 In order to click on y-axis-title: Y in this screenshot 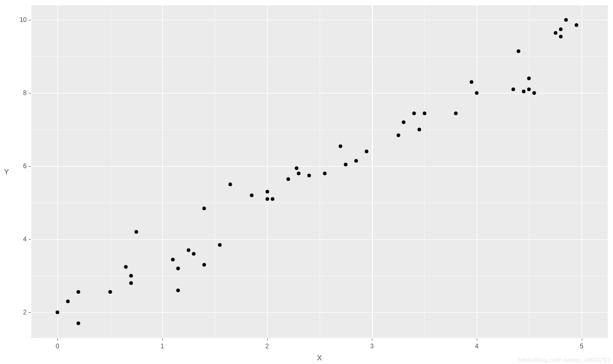, I will do `click(6, 171)`.